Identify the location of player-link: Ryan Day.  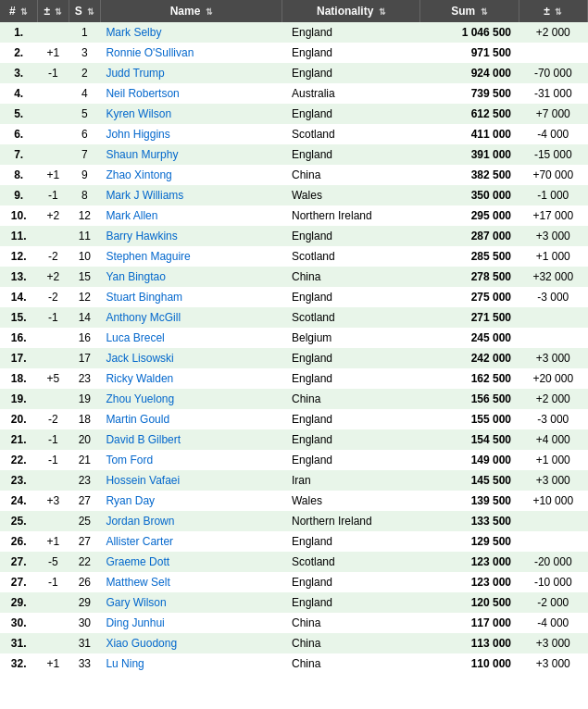
(130, 501).